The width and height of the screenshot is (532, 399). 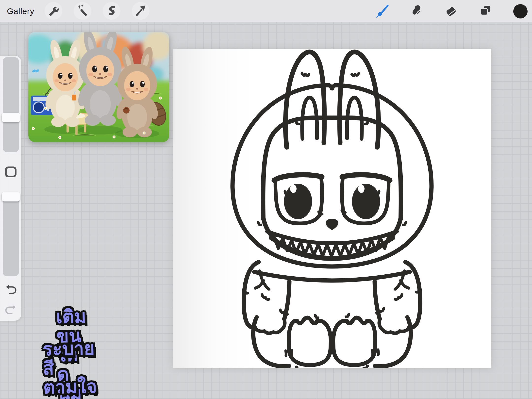 What do you see at coordinates (520, 11) in the screenshot?
I see `color-button` at bounding box center [520, 11].